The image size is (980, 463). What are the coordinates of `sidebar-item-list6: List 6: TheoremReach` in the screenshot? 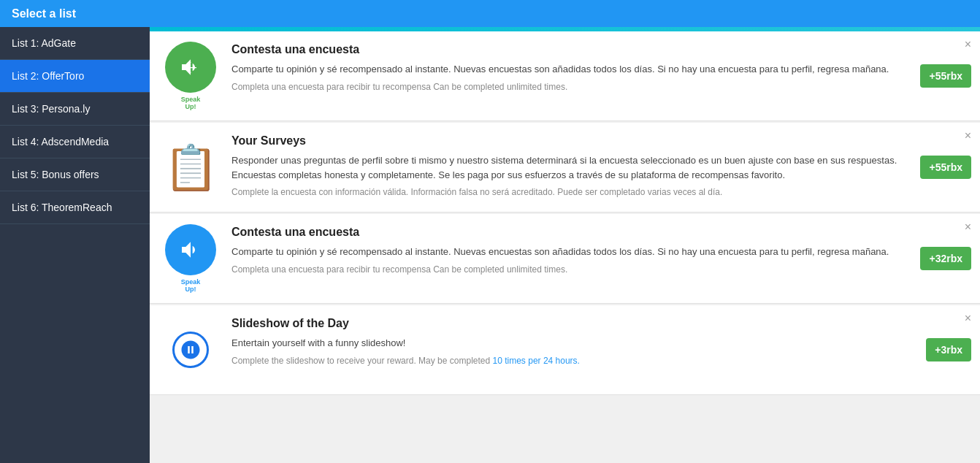 It's located at (74, 207).